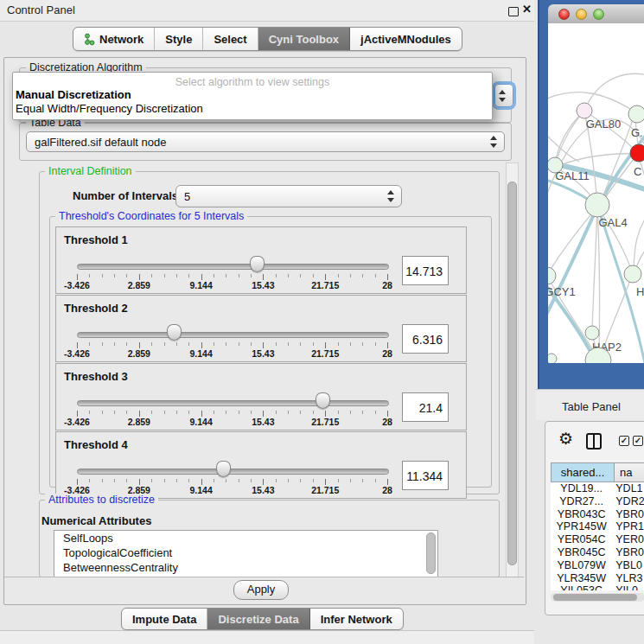 The image size is (644, 644). I want to click on number-of-intervals-combobox: 5, so click(289, 196).